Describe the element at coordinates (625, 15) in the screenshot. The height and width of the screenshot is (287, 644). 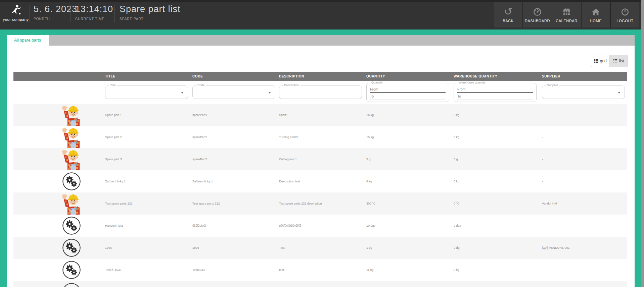
I see `logout-button: LOGOUT` at that location.